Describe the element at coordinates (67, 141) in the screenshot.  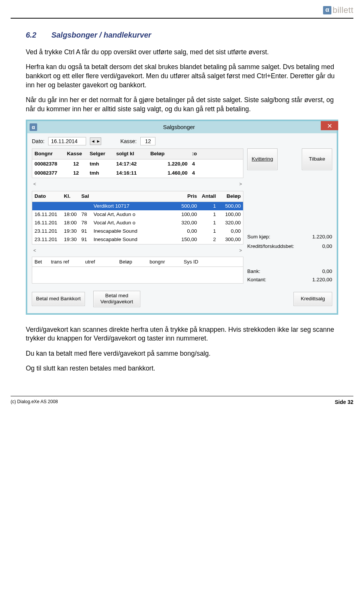
I see `dato-input` at that location.